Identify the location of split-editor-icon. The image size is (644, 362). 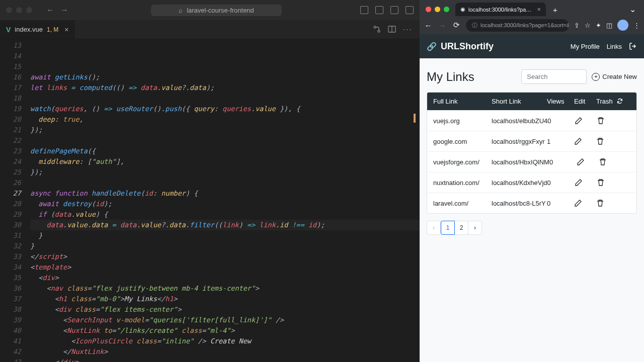
(392, 30).